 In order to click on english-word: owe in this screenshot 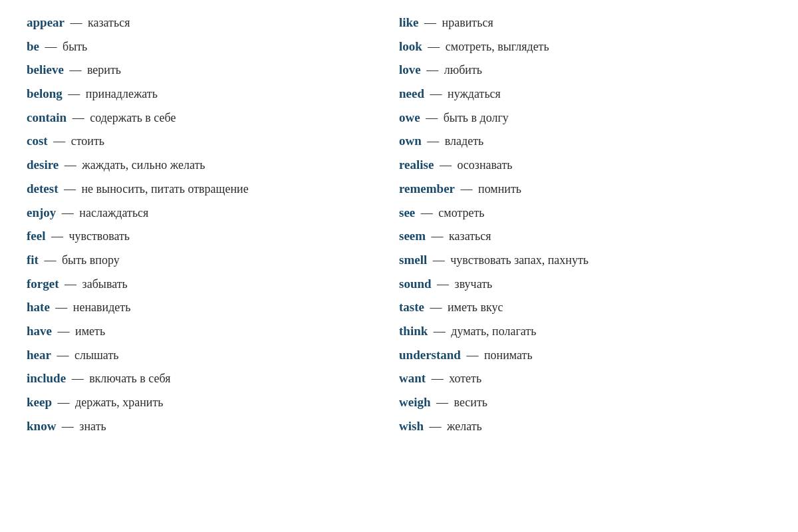, I will do `click(410, 117)`.